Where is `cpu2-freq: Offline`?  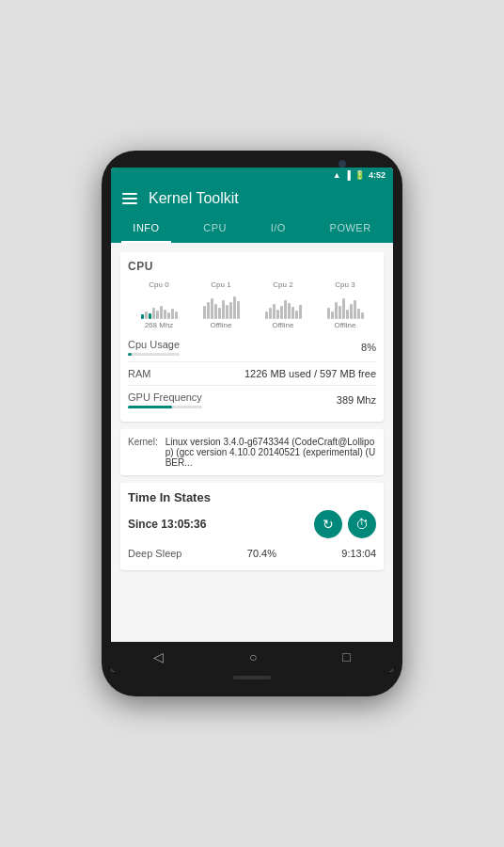 cpu2-freq: Offline is located at coordinates (284, 326).